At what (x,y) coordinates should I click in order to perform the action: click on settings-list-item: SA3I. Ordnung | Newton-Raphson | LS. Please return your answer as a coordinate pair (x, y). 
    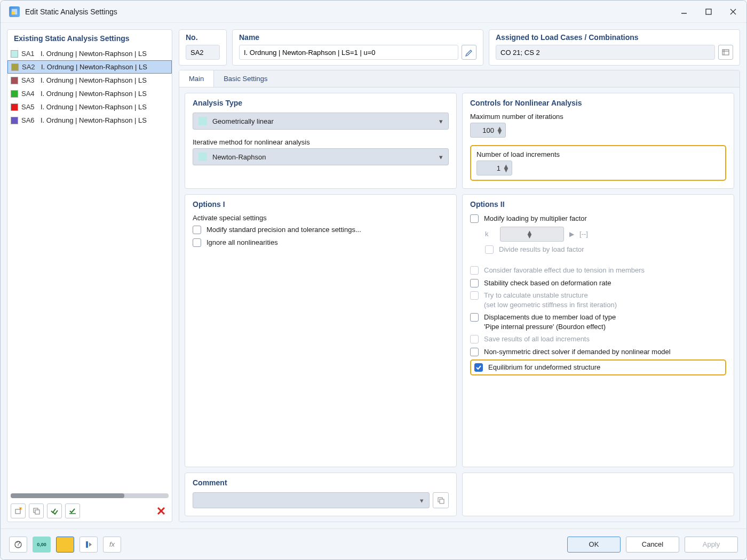
    Looking at the image, I should click on (90, 80).